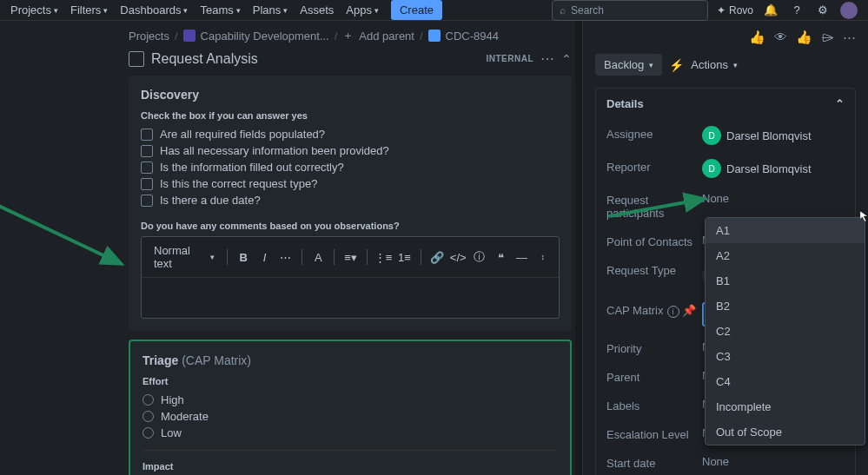  I want to click on dropdown-option: Incomplete, so click(785, 406).